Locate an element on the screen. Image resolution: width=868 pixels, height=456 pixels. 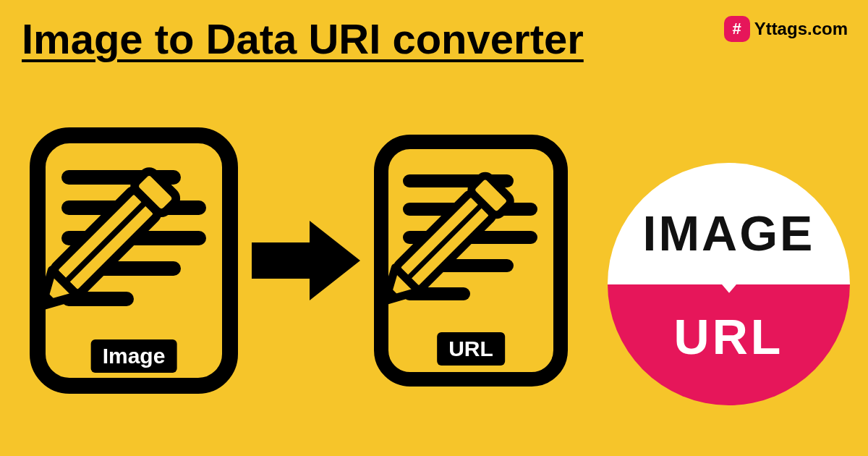
hash-icon: # is located at coordinates (737, 29).